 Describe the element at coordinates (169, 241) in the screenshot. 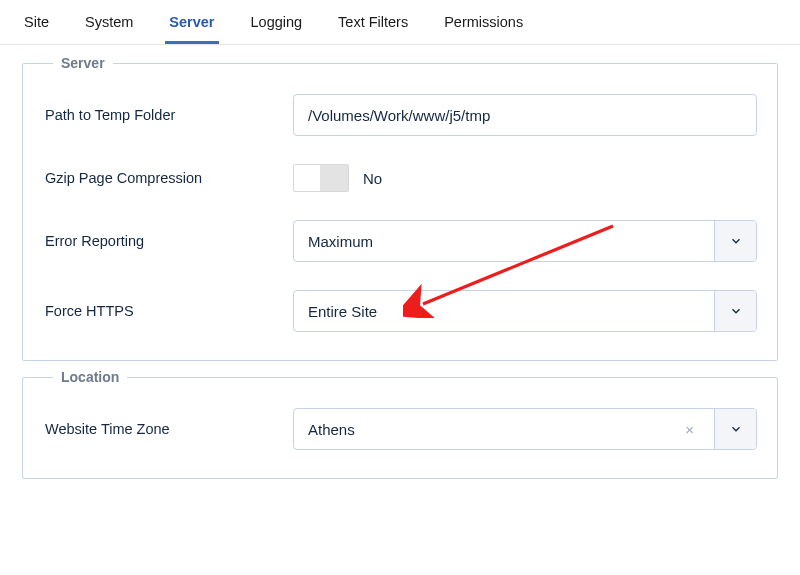

I see `error-label: Error Reporting` at that location.